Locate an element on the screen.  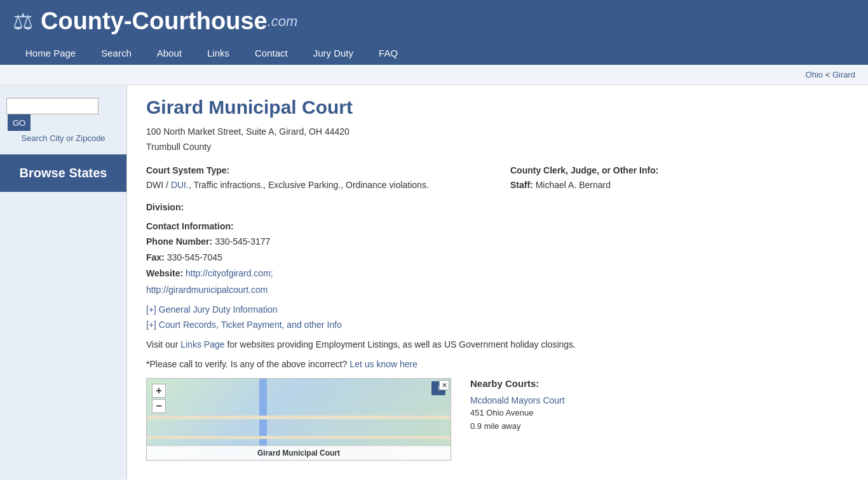
map-road-h1 is located at coordinates (299, 417).